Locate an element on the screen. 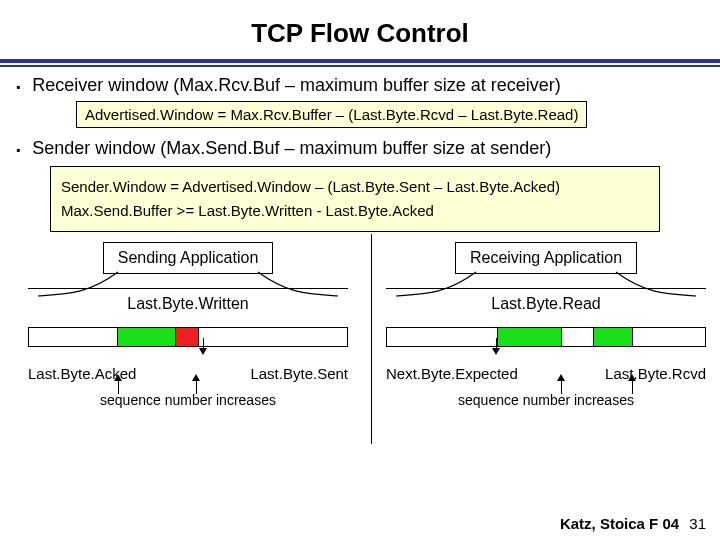 This screenshot has height=540, width=720. hr-right is located at coordinates (546, 288).